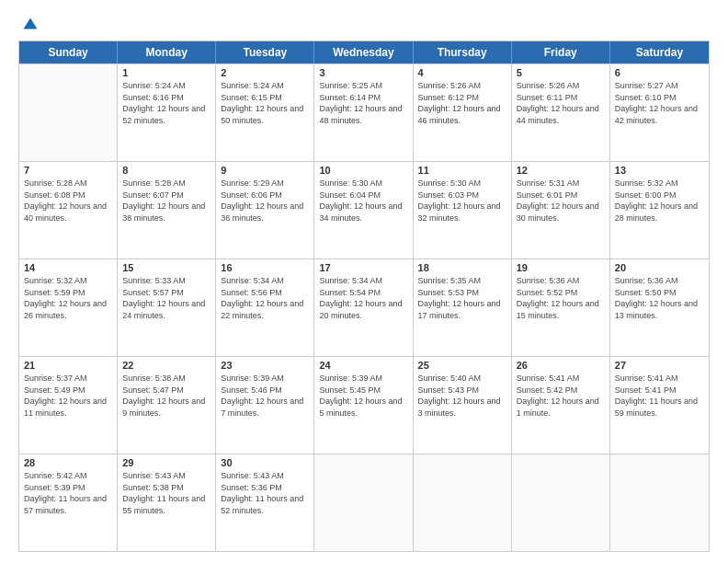 The image size is (728, 563). Describe the element at coordinates (167, 307) in the screenshot. I see `calendar-cell: 15Sunrise: 5:33 AM Sunset: 5:57 PM Dayli…` at that location.